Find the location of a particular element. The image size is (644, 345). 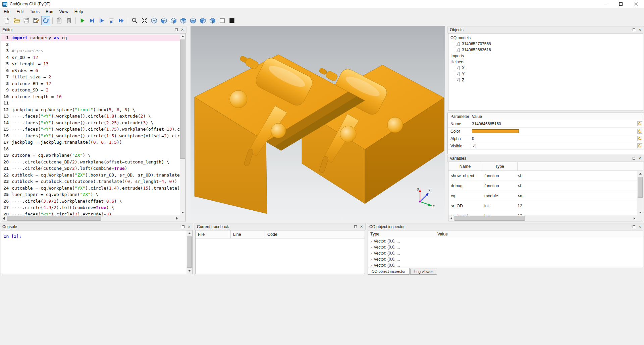

bottom-view-button is located at coordinates (193, 21).